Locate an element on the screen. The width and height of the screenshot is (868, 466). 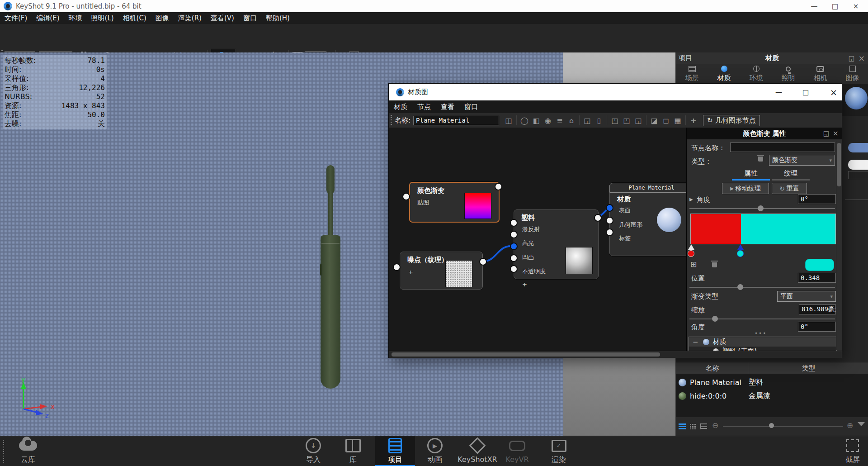
menu-help: 帮助(H) is located at coordinates (278, 18).